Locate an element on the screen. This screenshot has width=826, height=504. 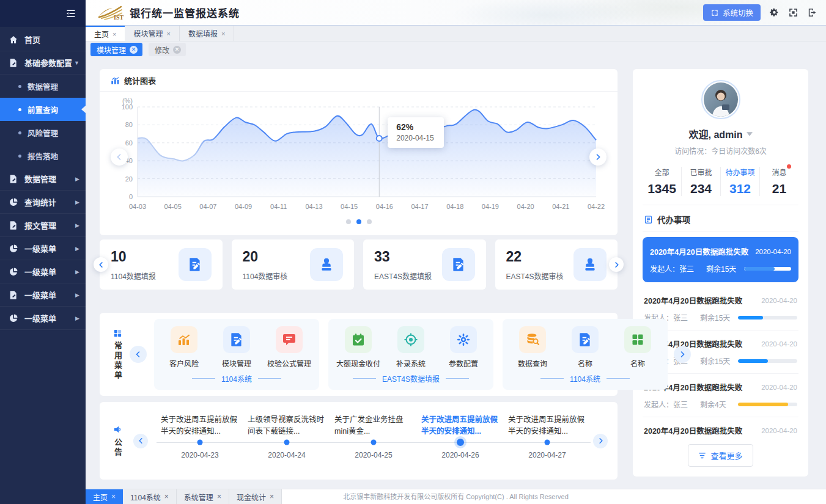
announcement-title: 关于广发金业务挂盘mini黄金... is located at coordinates (374, 426).